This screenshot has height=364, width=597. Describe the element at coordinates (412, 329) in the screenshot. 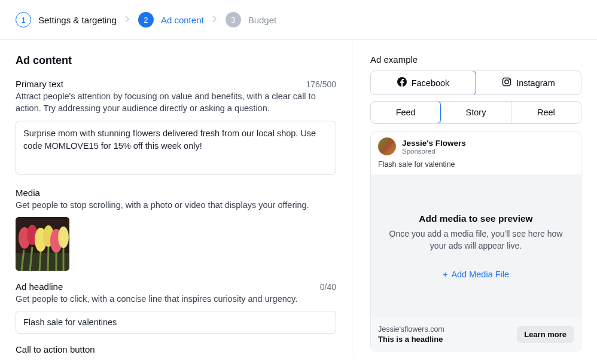

I see `preview-domain: Jessie'sflowers.com` at that location.